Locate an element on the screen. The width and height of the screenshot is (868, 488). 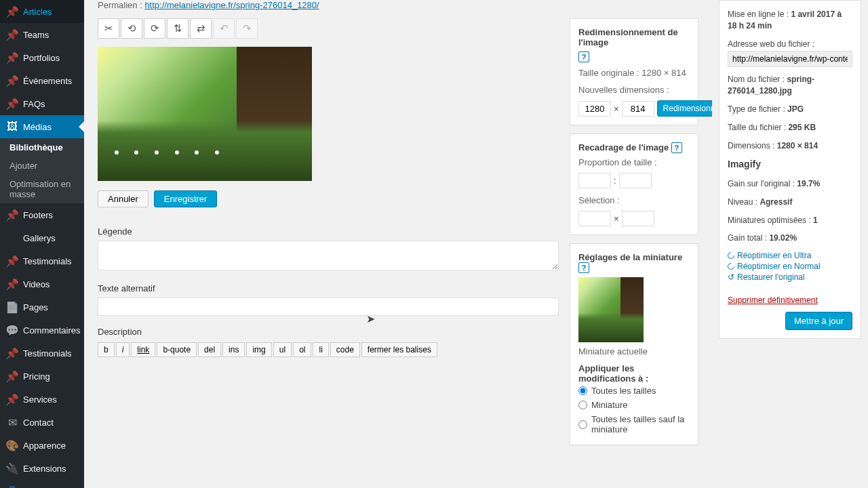
redo-icon: ↷ is located at coordinates (247, 28).